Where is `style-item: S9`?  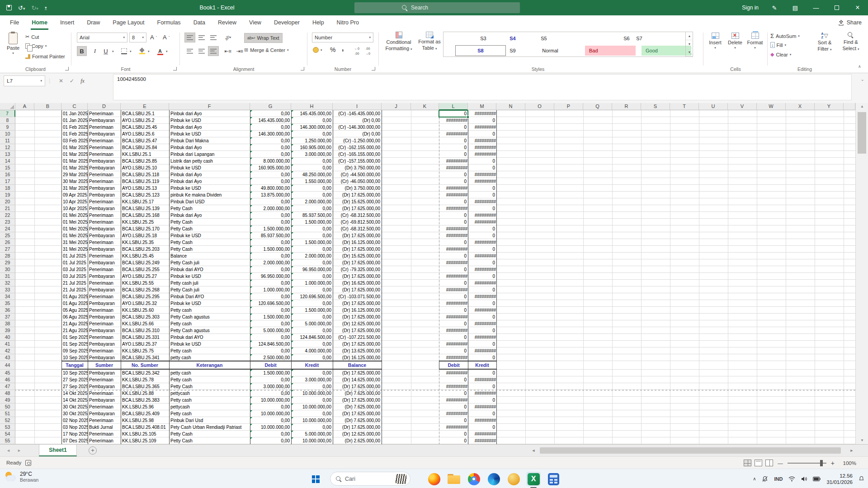
style-item: S9 is located at coordinates (513, 51).